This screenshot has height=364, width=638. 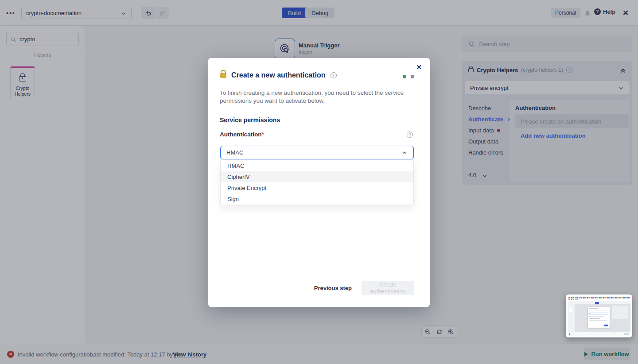 I want to click on authentication-field-label: Authentication*, so click(x=242, y=135).